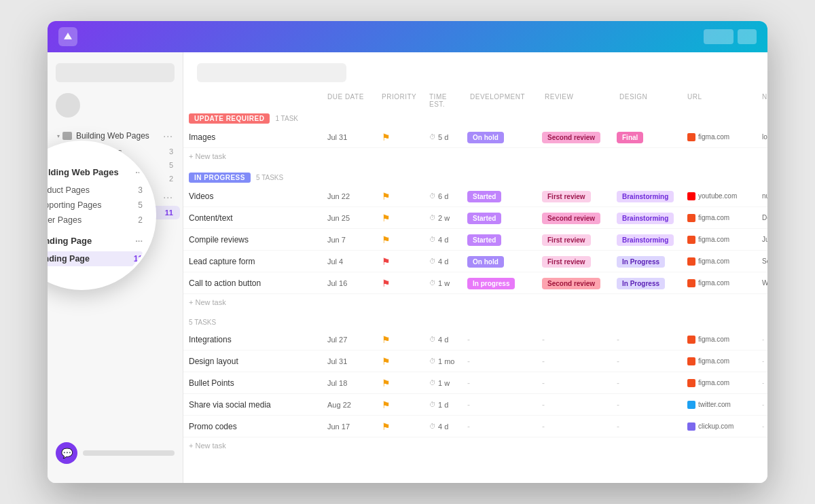 The image size is (815, 504). What do you see at coordinates (722, 405) in the screenshot?
I see `task-url: twitter.com` at bounding box center [722, 405].